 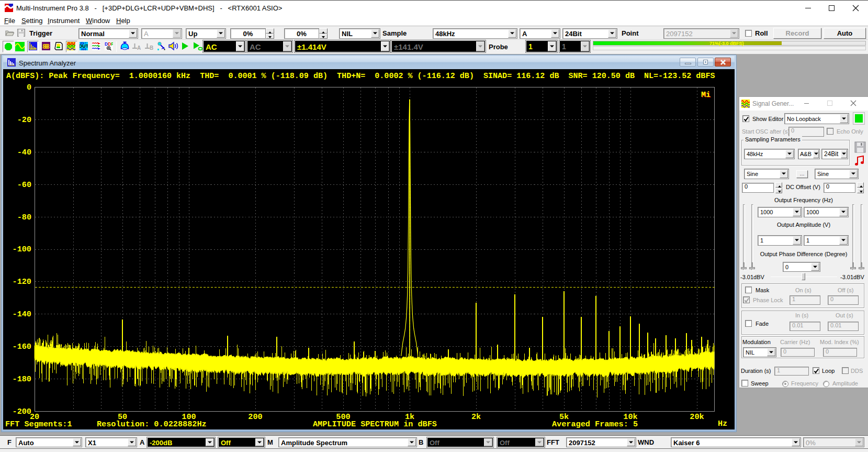 I want to click on svg-text: B, so click(x=152, y=48).